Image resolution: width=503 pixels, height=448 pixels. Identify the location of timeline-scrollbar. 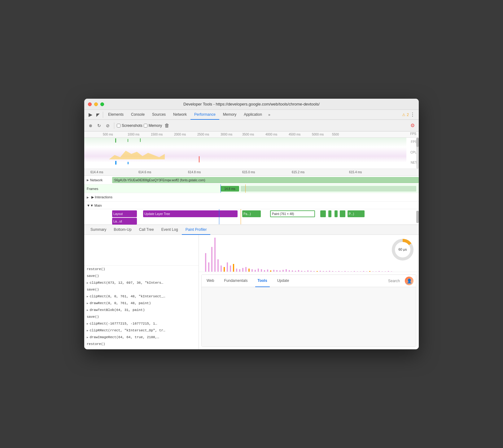
(418, 153).